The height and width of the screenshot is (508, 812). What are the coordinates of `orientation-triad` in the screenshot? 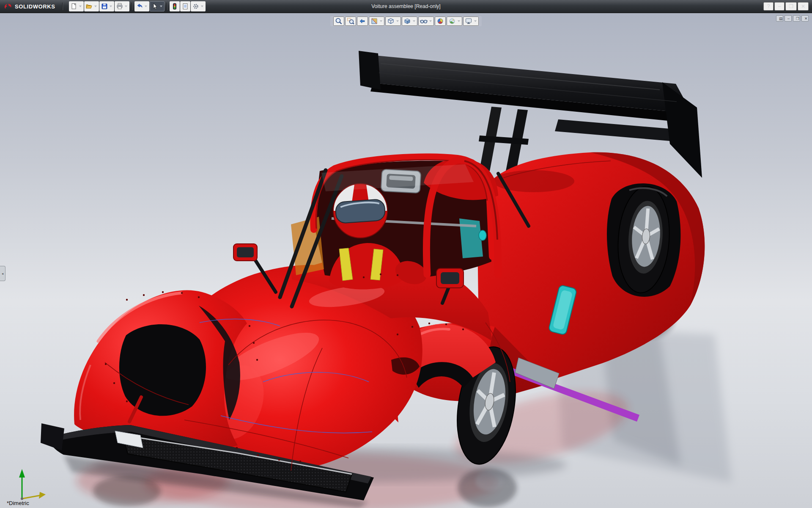 It's located at (32, 484).